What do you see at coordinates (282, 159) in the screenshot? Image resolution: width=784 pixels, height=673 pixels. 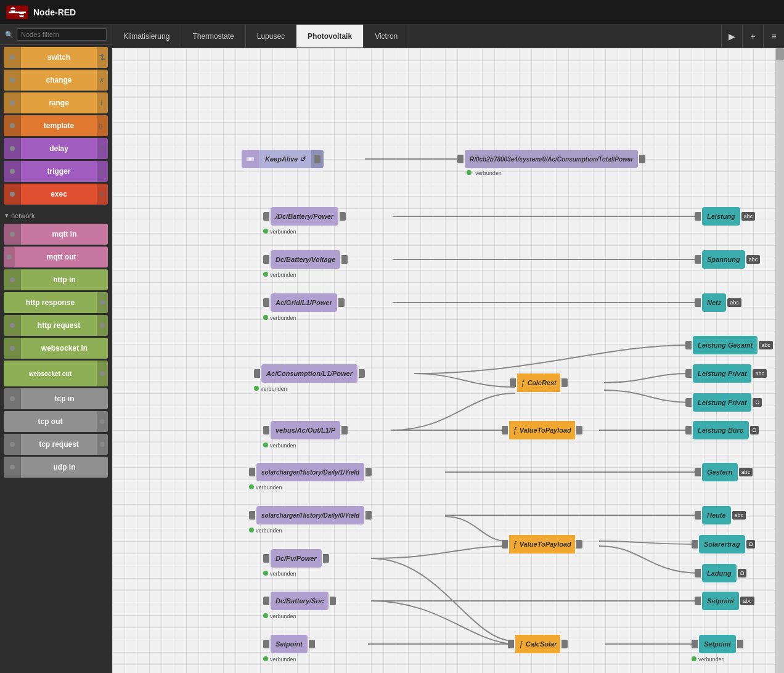 I see `keepalive-inject-node: KeepAlive ↺` at bounding box center [282, 159].